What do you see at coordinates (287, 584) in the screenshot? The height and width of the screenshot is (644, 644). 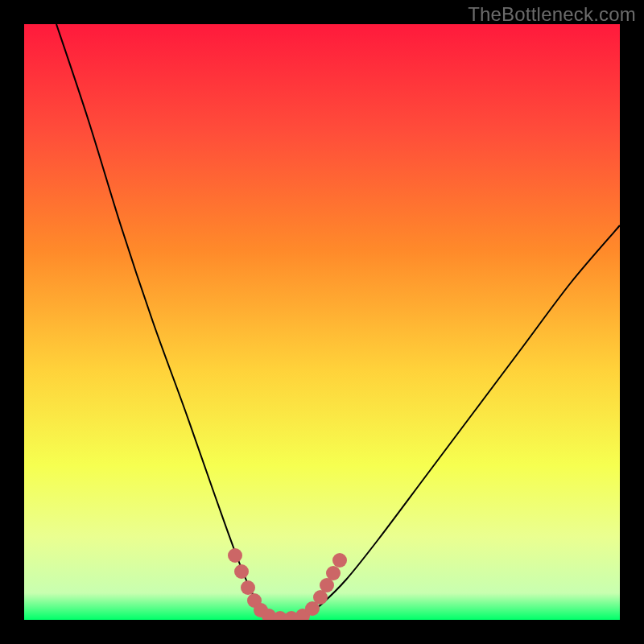 I see `trough-markers` at bounding box center [287, 584].